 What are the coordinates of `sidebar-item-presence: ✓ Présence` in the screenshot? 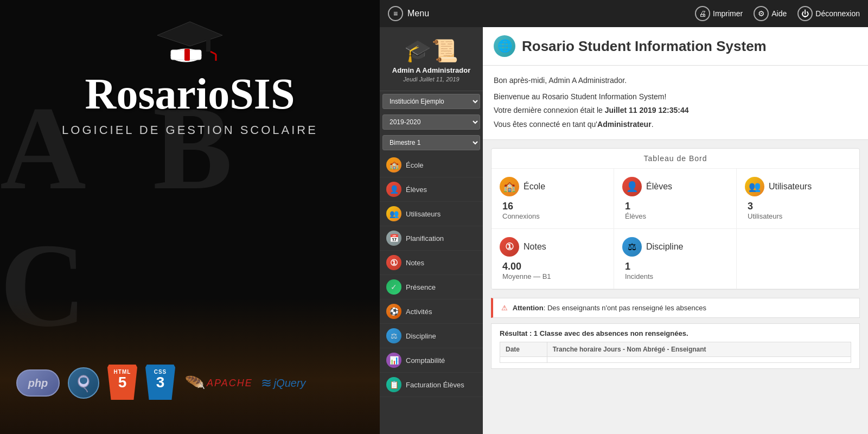 It's located at (431, 288).